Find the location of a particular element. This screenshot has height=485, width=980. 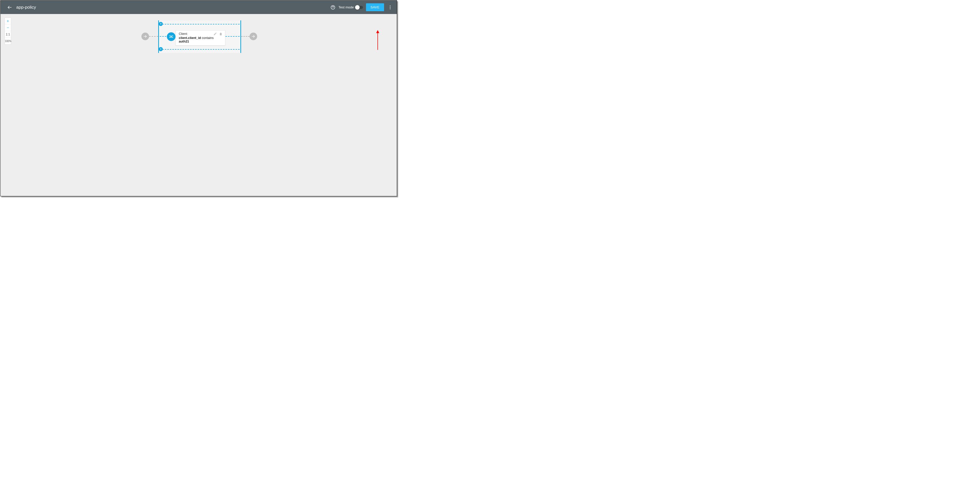

rule-expression-value: auth21 is located at coordinates (184, 41).